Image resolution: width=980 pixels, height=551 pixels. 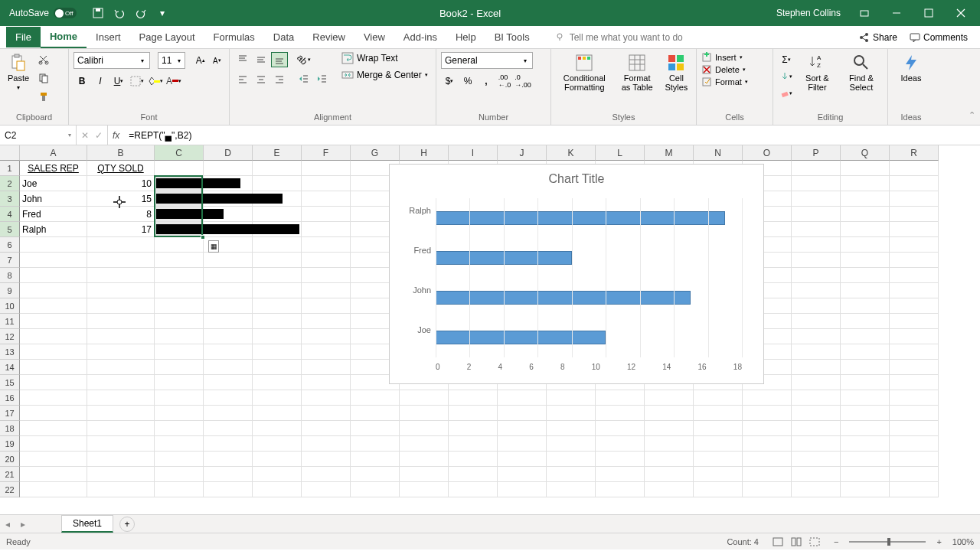 What do you see at coordinates (44, 78) in the screenshot?
I see `copy-button` at bounding box center [44, 78].